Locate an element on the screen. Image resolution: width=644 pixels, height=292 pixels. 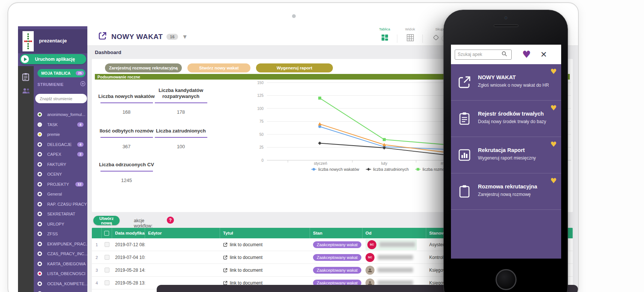
stream-item: OCENA_KOMPETE... is located at coordinates (62, 284).